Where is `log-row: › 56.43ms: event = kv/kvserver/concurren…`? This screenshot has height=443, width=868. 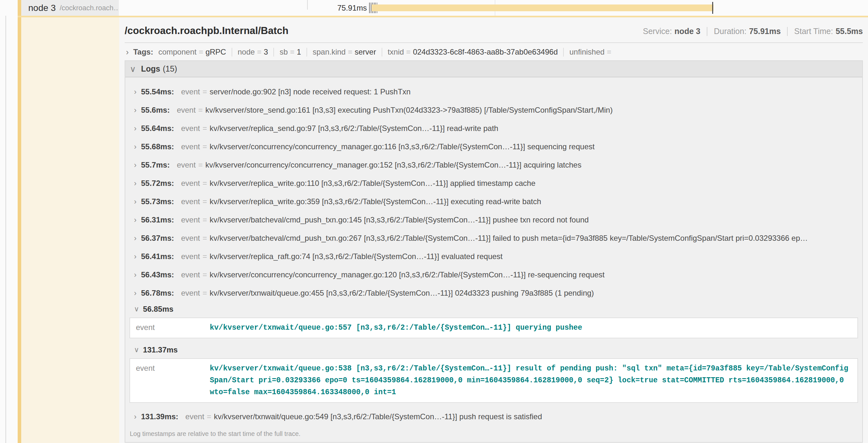 log-row: › 56.43ms: event = kv/kvserver/concurren… is located at coordinates (494, 275).